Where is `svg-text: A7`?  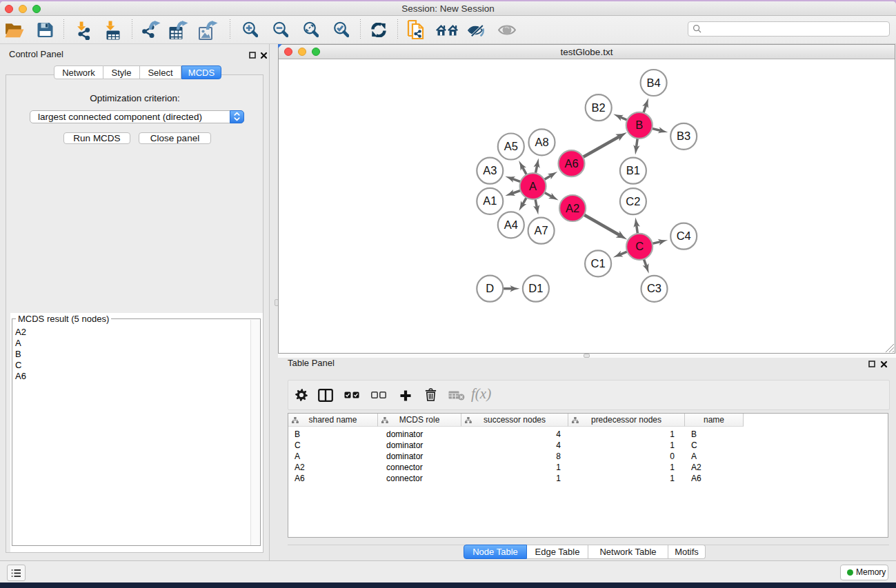 svg-text: A7 is located at coordinates (541, 230).